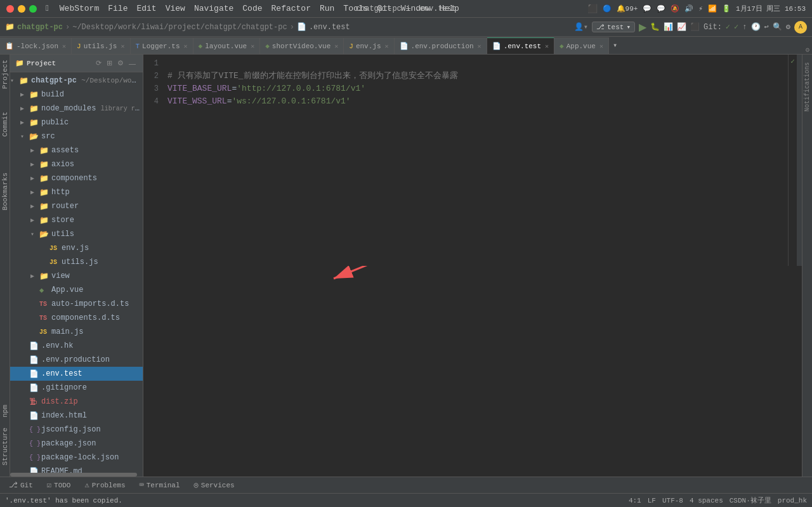  What do you see at coordinates (728, 27) in the screenshot?
I see `git-check1: ✓` at bounding box center [728, 27].